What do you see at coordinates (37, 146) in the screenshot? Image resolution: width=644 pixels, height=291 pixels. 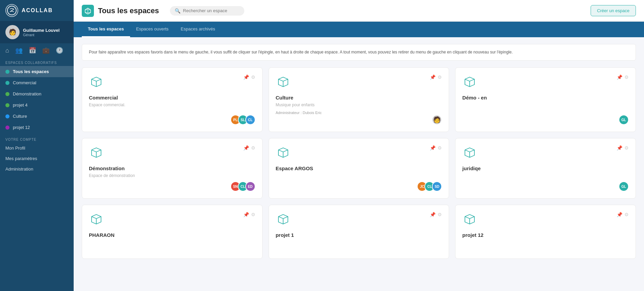 I see `sidebar: ACOLLAB 🧑 Guillaume Louvel Gérant ⌂ 👥 📅 …` at bounding box center [37, 146].